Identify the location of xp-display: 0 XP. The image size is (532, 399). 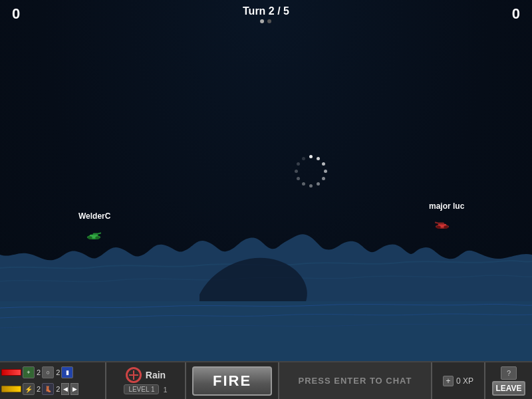
(465, 381).